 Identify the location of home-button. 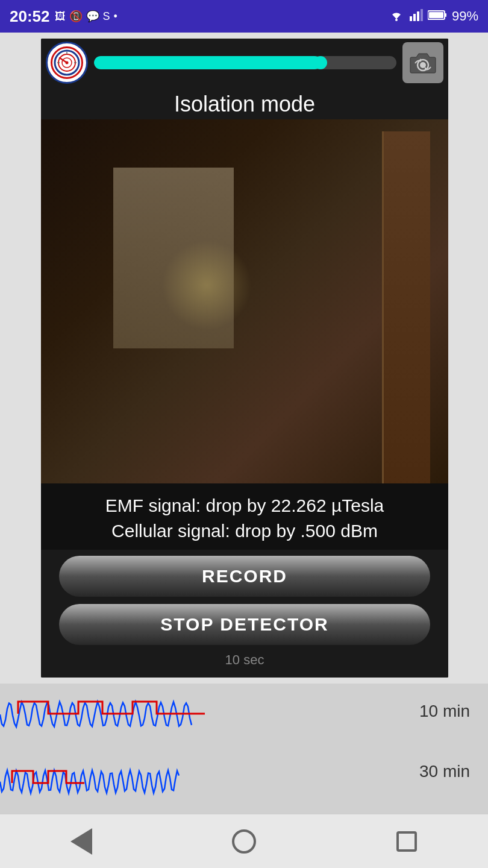
(244, 841).